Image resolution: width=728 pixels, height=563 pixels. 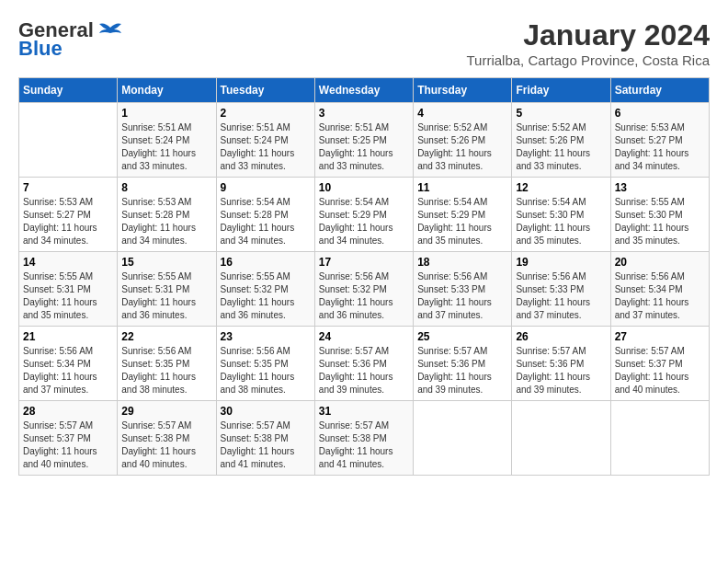 I want to click on day-info: Sunrise: 5:55 AMSunset: 5:32 PMDaylight:…, so click(x=266, y=296).